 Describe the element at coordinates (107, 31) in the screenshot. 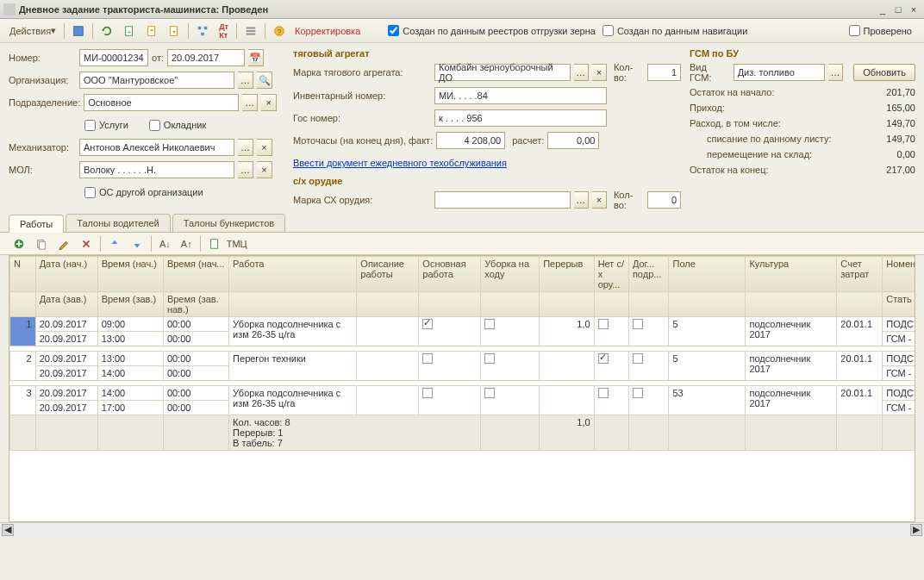

I see `refresh-icon` at that location.